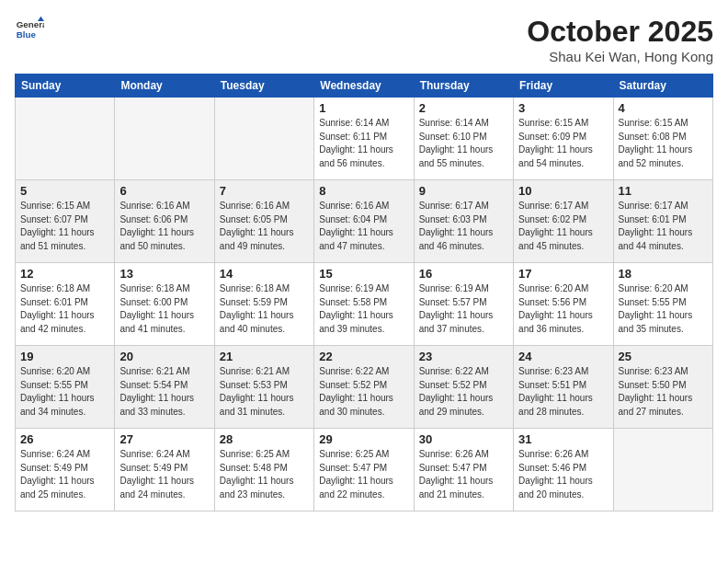 Image resolution: width=728 pixels, height=563 pixels. What do you see at coordinates (463, 475) in the screenshot?
I see `day-info: Sunrise: 6:26 AMSunset: 5:47 PMDaylight:…` at bounding box center [463, 475].